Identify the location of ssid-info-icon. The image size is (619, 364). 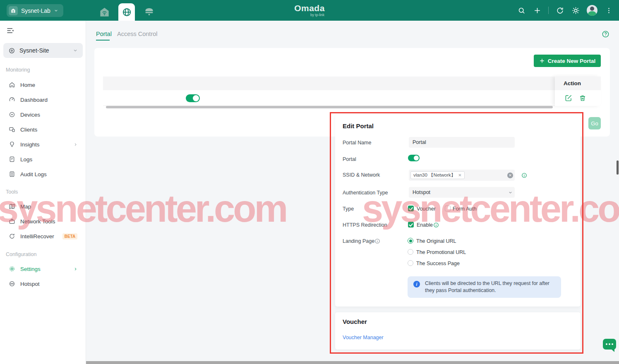
(524, 175).